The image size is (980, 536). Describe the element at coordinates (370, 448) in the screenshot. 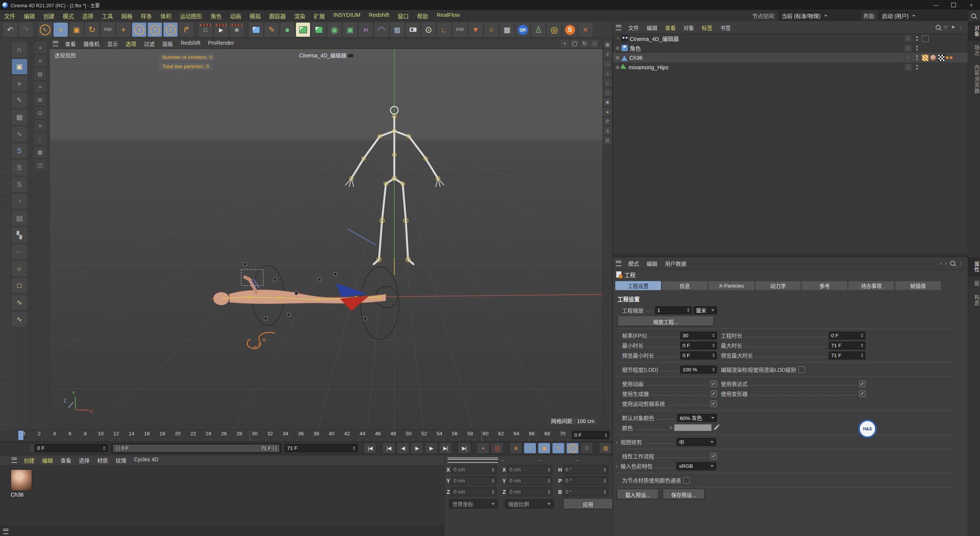

I see `goto-start-button: |◀` at that location.